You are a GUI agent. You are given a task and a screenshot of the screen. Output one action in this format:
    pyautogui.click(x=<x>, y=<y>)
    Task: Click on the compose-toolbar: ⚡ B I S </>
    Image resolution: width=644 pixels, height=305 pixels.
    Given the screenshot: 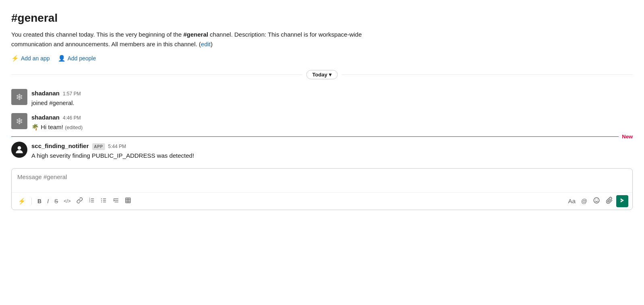 What is the action you would take?
    pyautogui.click(x=322, y=201)
    